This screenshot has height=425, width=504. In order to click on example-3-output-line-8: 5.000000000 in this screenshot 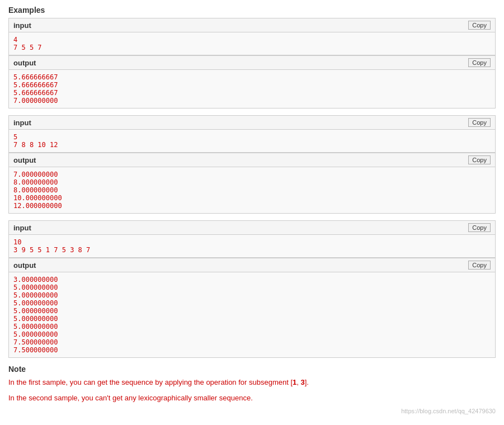, I will do `click(252, 334)`.